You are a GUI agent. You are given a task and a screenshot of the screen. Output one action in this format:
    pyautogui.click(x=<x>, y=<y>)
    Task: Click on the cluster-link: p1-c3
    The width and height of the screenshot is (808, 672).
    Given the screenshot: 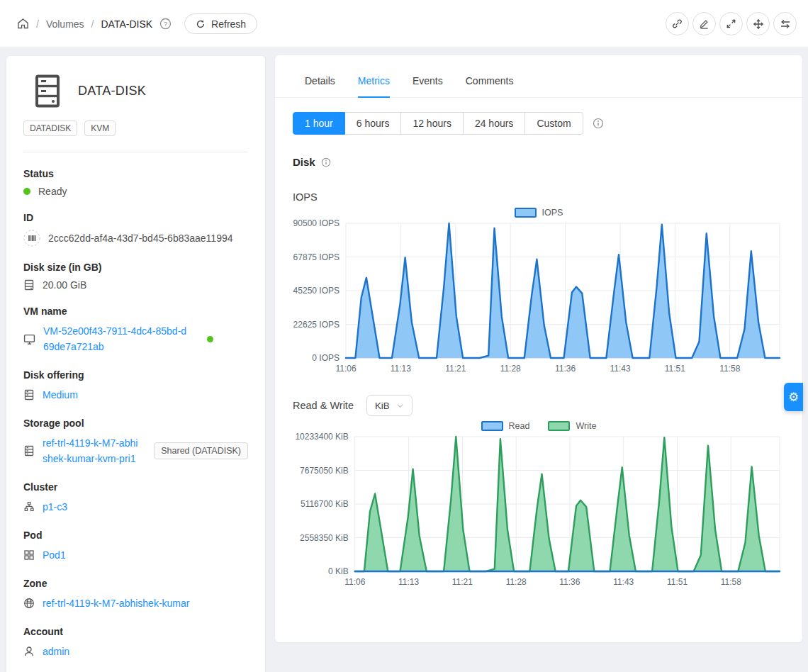 What is the action you would take?
    pyautogui.click(x=55, y=507)
    